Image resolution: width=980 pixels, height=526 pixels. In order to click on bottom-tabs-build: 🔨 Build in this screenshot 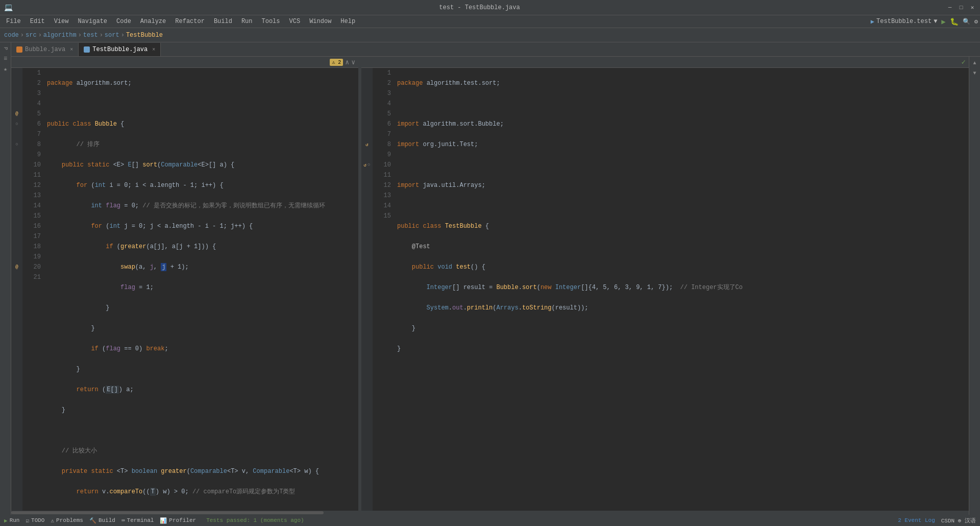, I will do `click(102, 521)`.